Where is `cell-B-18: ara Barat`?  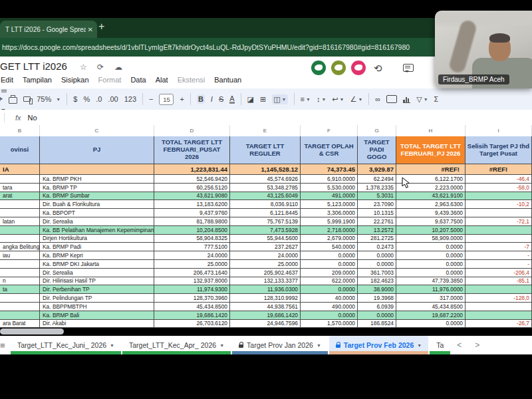 cell-B-18: ara Barat is located at coordinates (20, 325).